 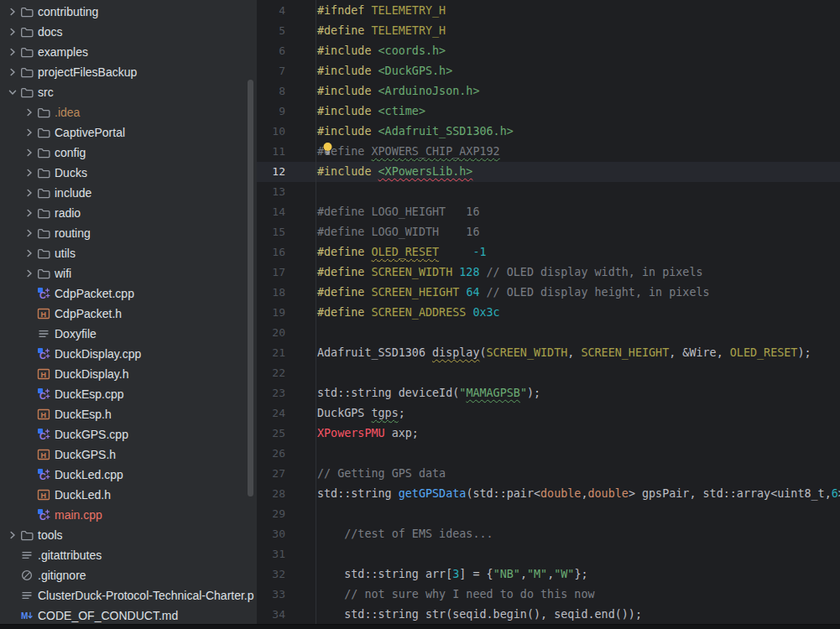 What do you see at coordinates (271, 574) in the screenshot?
I see `line-number: 32` at bounding box center [271, 574].